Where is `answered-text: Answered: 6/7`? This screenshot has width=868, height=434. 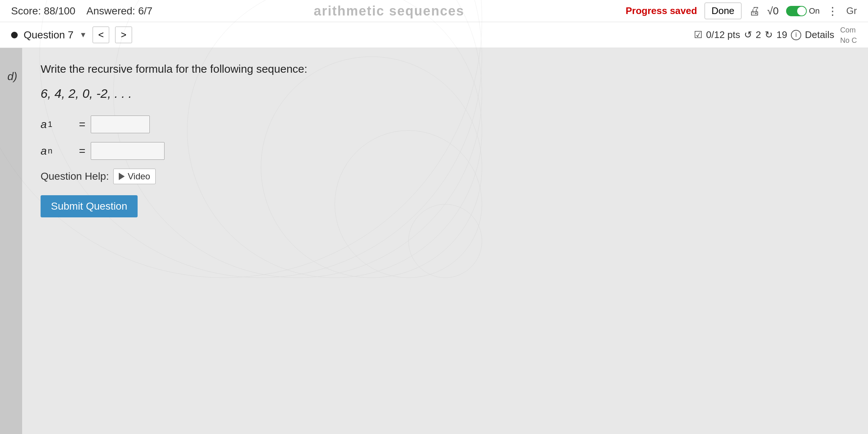
answered-text: Answered: 6/7 is located at coordinates (120, 11).